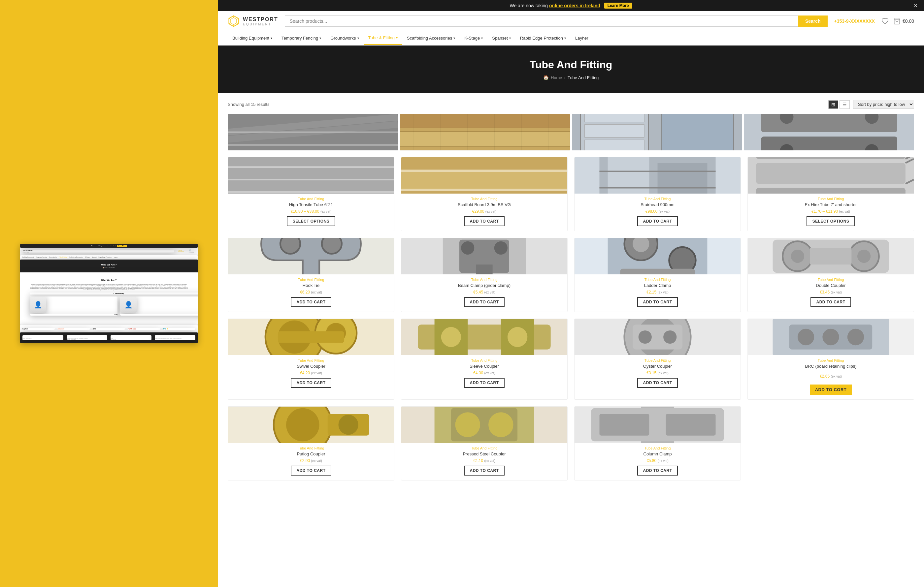  What do you see at coordinates (831, 367) in the screenshot?
I see `product-12-name: BRC (board retaining clips)` at bounding box center [831, 367].